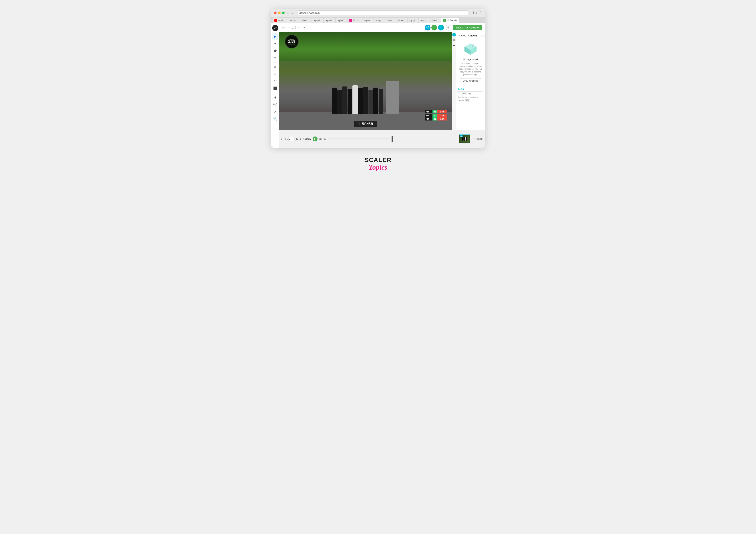  What do you see at coordinates (391, 20) in the screenshot?
I see `tab-open1: Open...` at bounding box center [391, 20].